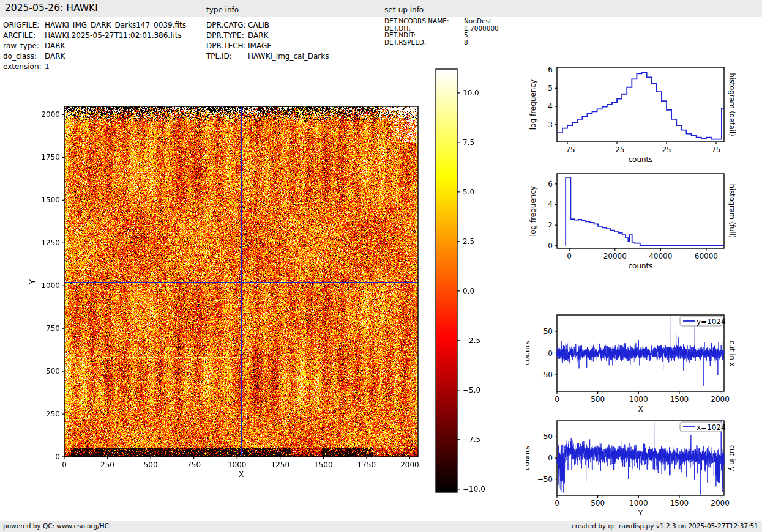 This screenshot has width=762, height=532. Describe the element at coordinates (666, 150) in the screenshot. I see `x-tick-label: 25` at that location.